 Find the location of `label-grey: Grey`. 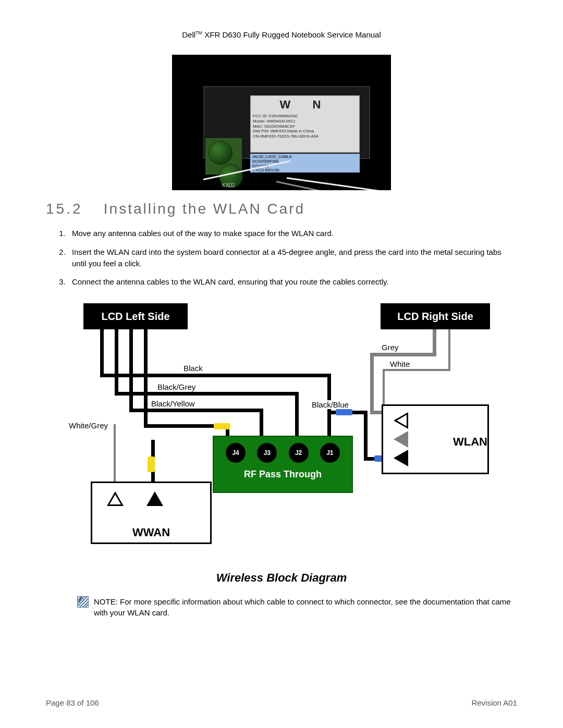

label-grey: Grey is located at coordinates (390, 347).